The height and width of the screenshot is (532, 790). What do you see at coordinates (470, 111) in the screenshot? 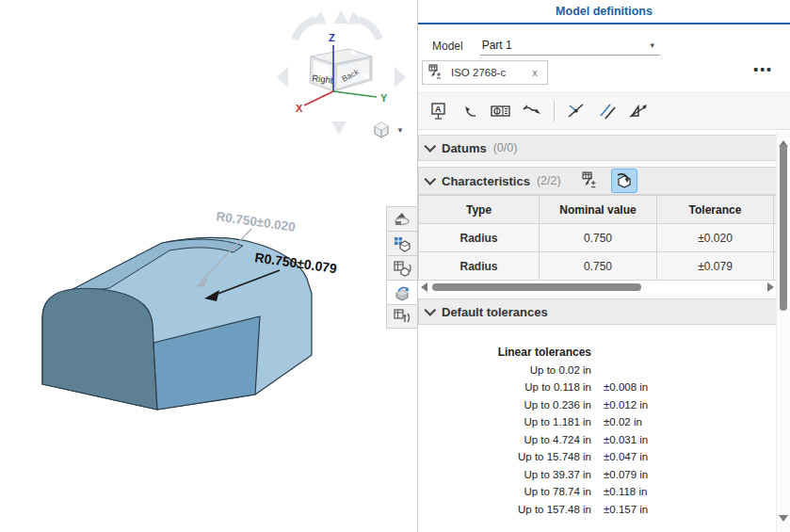
I see `datum-target-leader-icon` at bounding box center [470, 111].